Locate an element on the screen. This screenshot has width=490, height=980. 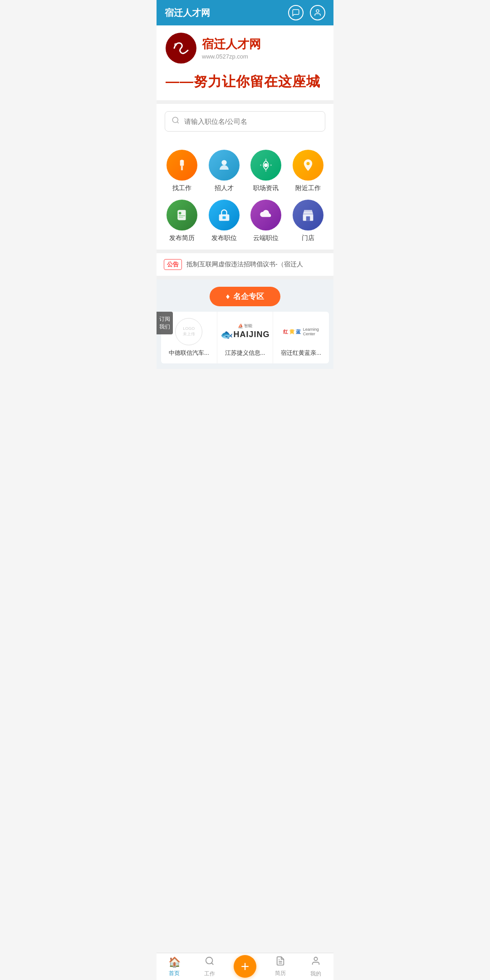
store-icon-circle is located at coordinates (308, 215).